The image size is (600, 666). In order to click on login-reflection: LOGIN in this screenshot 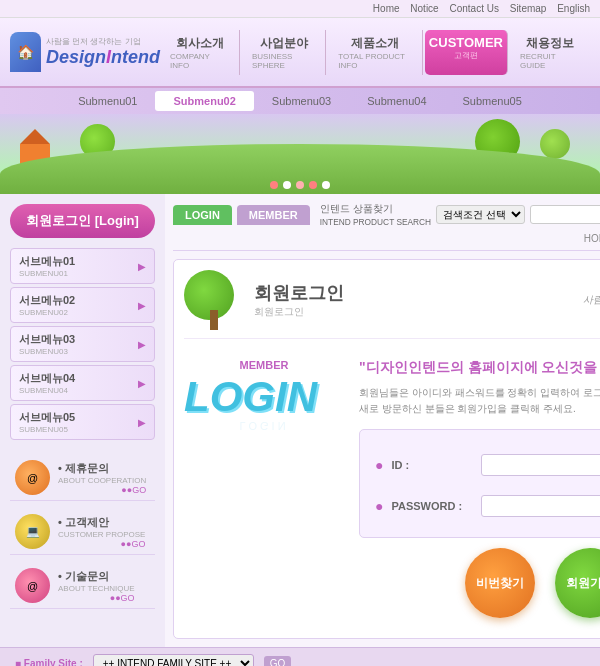, I will do `click(264, 426)`.